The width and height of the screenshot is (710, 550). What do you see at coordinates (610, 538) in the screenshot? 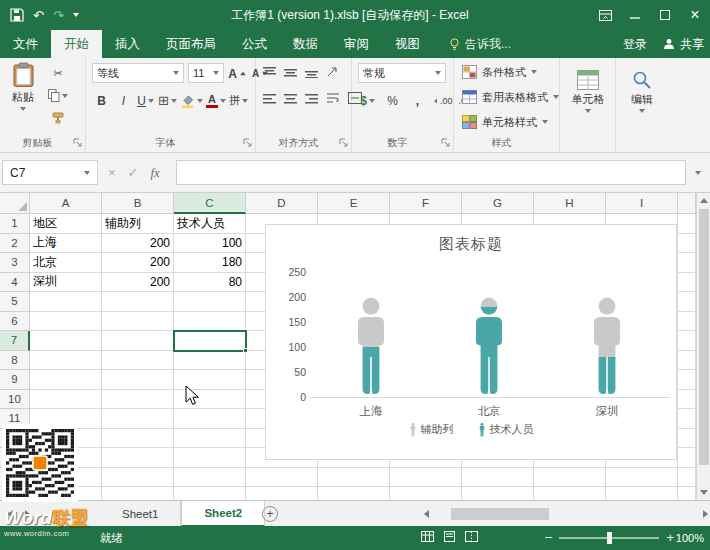
I see `zoom-slider-thumb` at bounding box center [610, 538].